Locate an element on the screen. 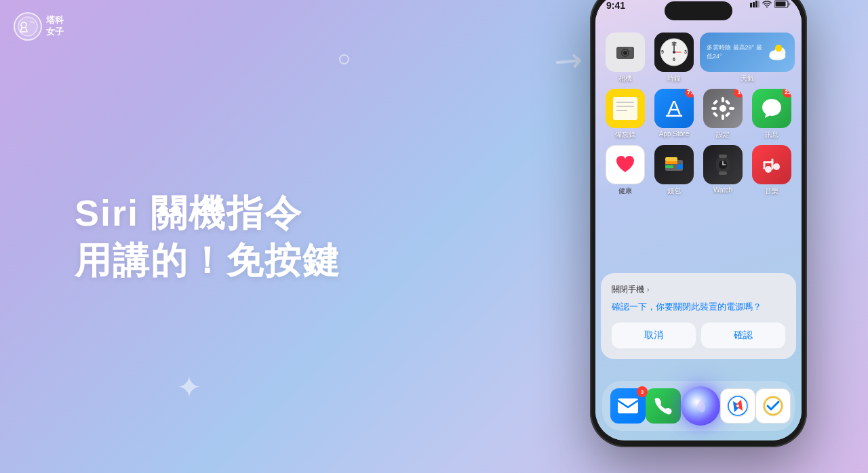  messages-label: 訊息 is located at coordinates (772, 135).